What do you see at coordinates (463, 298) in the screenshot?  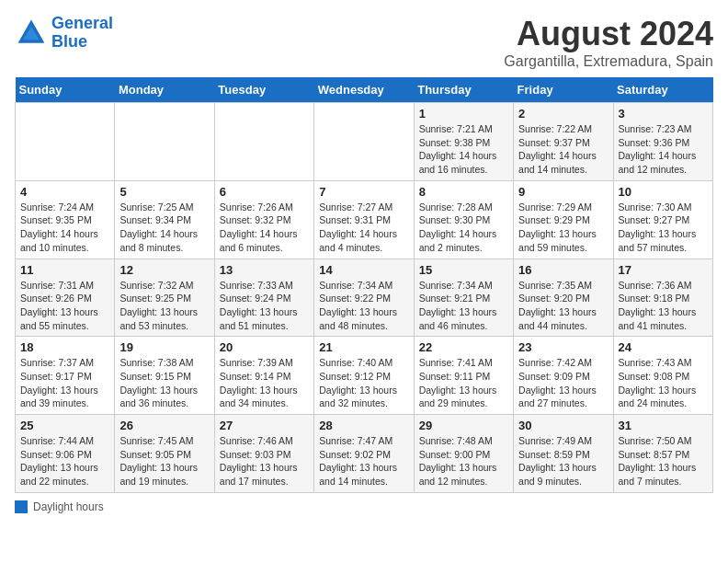 I see `calendar-cell: 15Sunrise: 7:34 AM Sunset: 9:21 PM Dayli…` at bounding box center [463, 298].